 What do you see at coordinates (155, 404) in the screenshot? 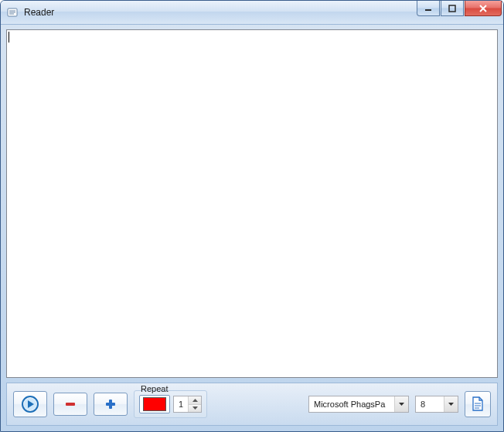
I see `color-button` at bounding box center [155, 404].